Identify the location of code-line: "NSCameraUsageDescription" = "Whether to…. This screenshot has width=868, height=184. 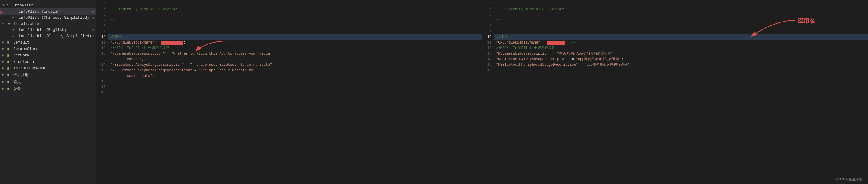
(295, 54).